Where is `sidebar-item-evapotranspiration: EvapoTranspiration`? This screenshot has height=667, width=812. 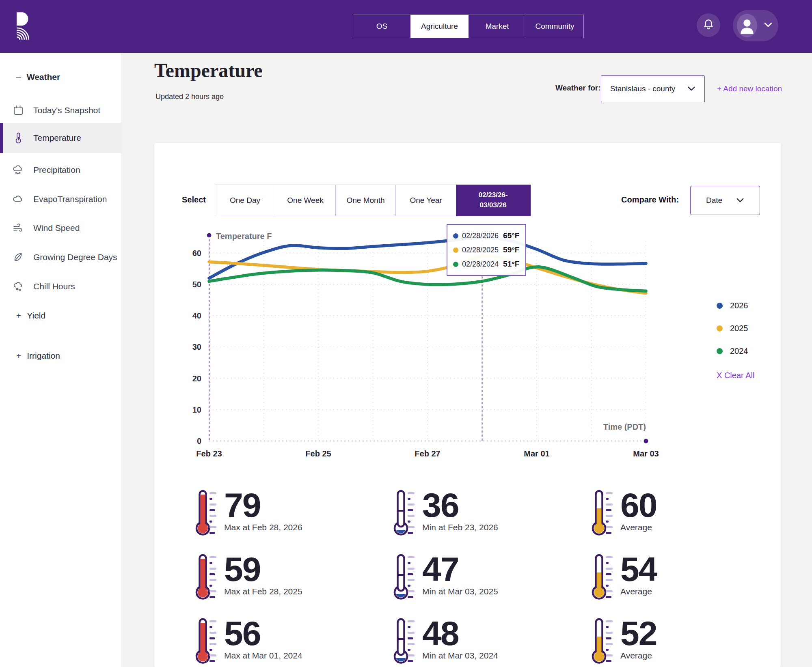
sidebar-item-evapotranspiration: EvapoTranspiration is located at coordinates (61, 199).